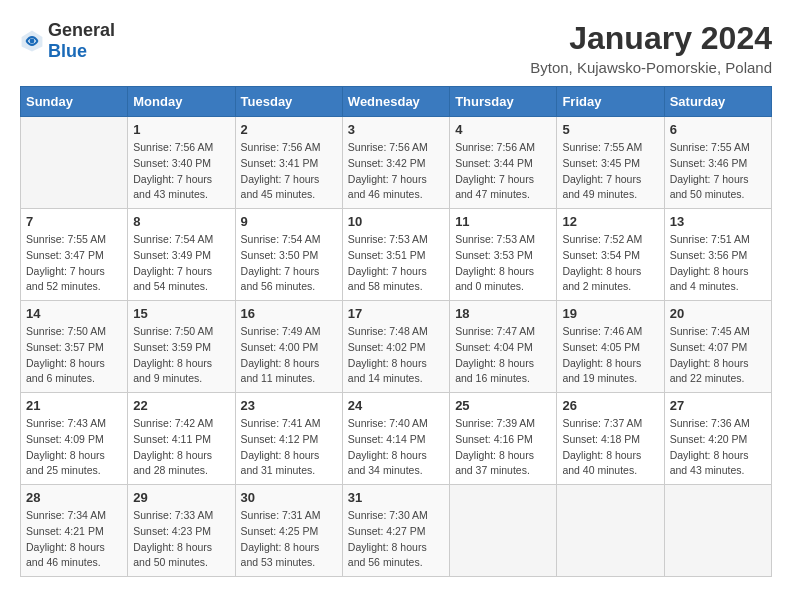 The width and height of the screenshot is (792, 612). What do you see at coordinates (289, 498) in the screenshot?
I see `day-number: 30` at bounding box center [289, 498].